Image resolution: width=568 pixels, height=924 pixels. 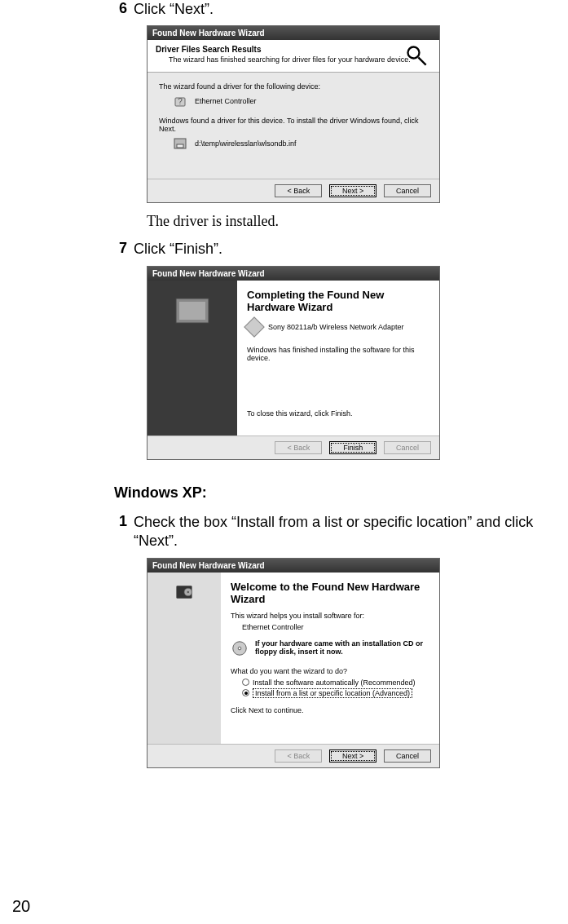 What do you see at coordinates (332, 693) in the screenshot?
I see `radio-specific-label: Install from a list or specific location…` at bounding box center [332, 693].